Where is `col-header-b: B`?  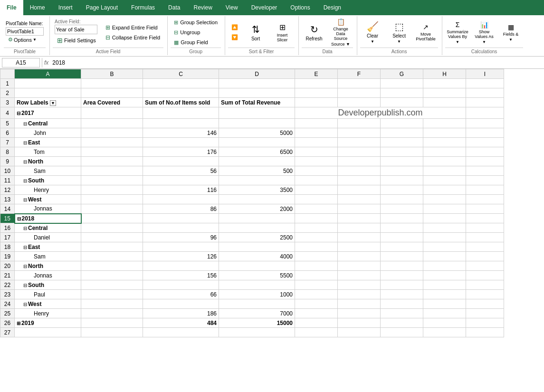
col-header-b: B is located at coordinates (112, 74).